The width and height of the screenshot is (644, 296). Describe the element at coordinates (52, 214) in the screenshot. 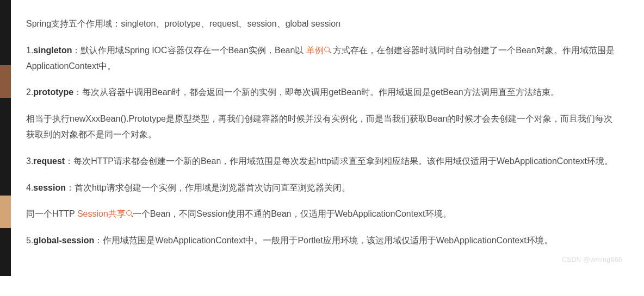

I see `session-extra-pre: 同一个HTTP` at that location.